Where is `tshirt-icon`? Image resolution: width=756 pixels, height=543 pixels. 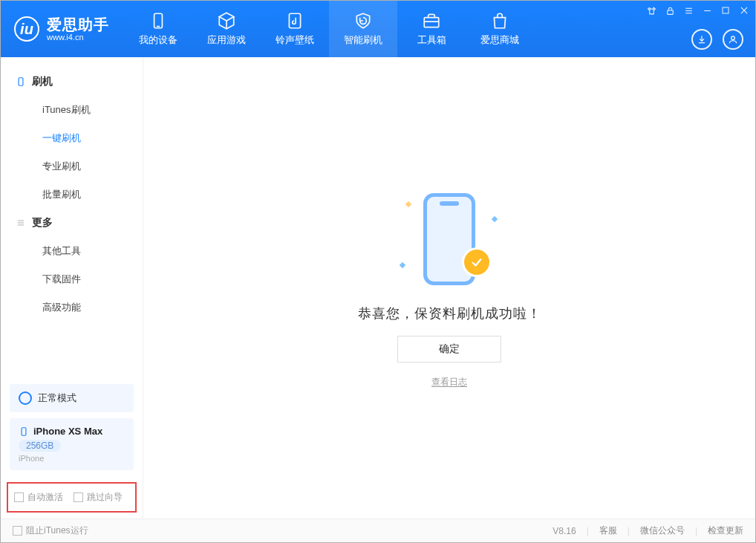
tshirt-icon is located at coordinates (652, 10).